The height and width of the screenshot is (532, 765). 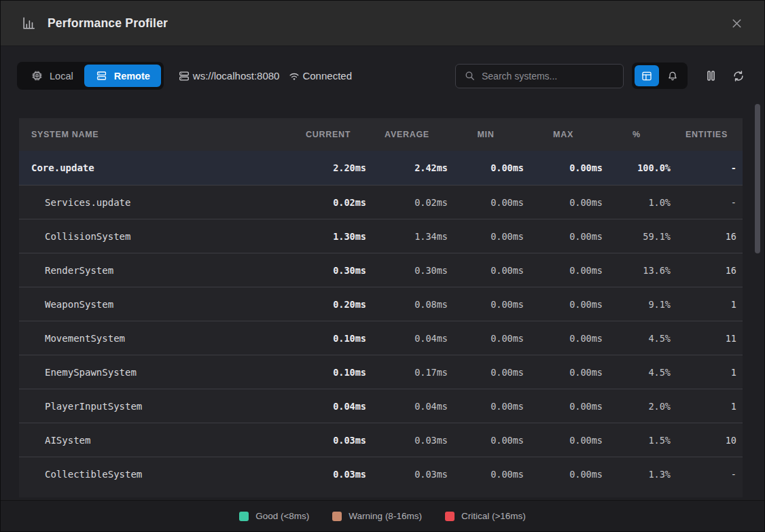 I want to click on close-icon, so click(x=736, y=23).